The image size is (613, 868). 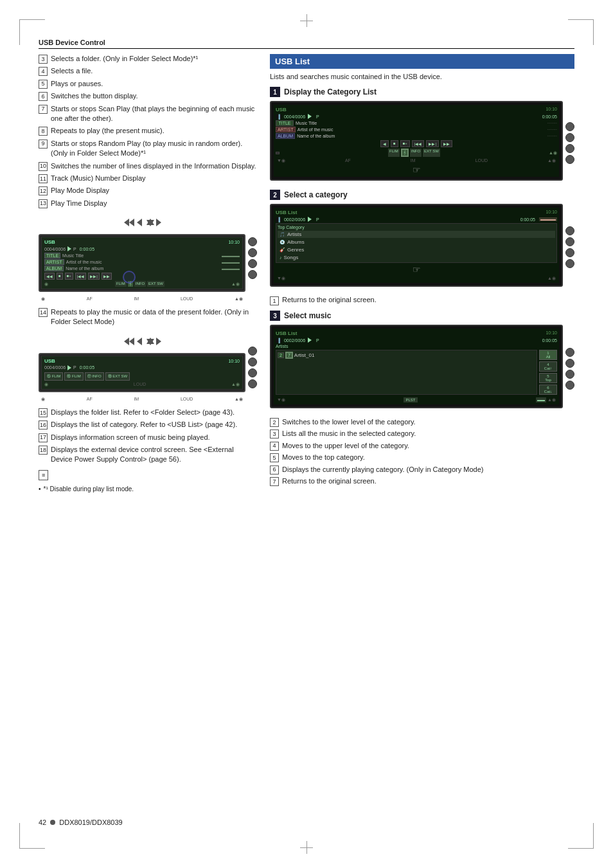 I want to click on playback-controls-svg, so click(x=142, y=222).